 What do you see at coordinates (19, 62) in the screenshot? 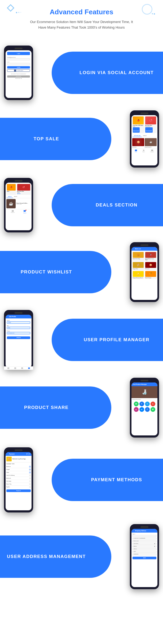
I see `password-label: ••••••` at bounding box center [19, 62].